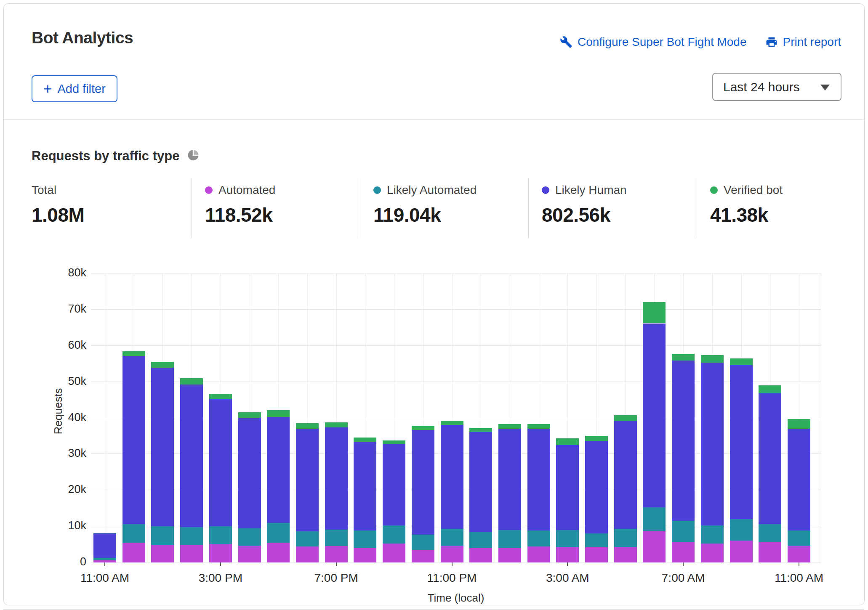 The width and height of the screenshot is (868, 610). I want to click on likely-human-dot-icon, so click(546, 190).